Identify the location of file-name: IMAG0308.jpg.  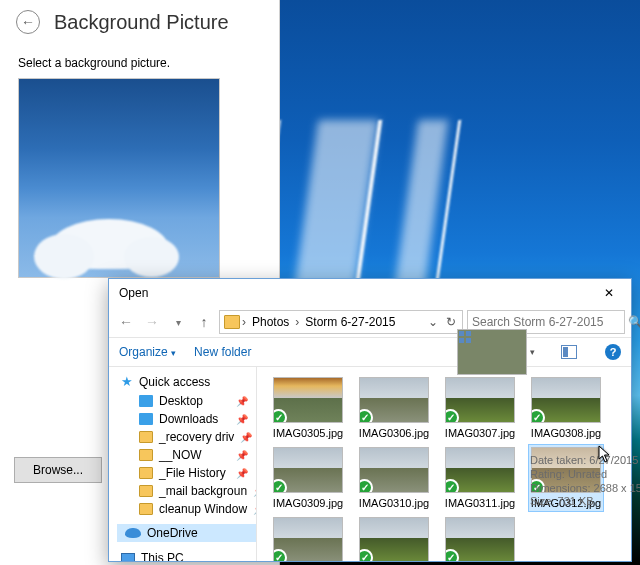
(566, 433).